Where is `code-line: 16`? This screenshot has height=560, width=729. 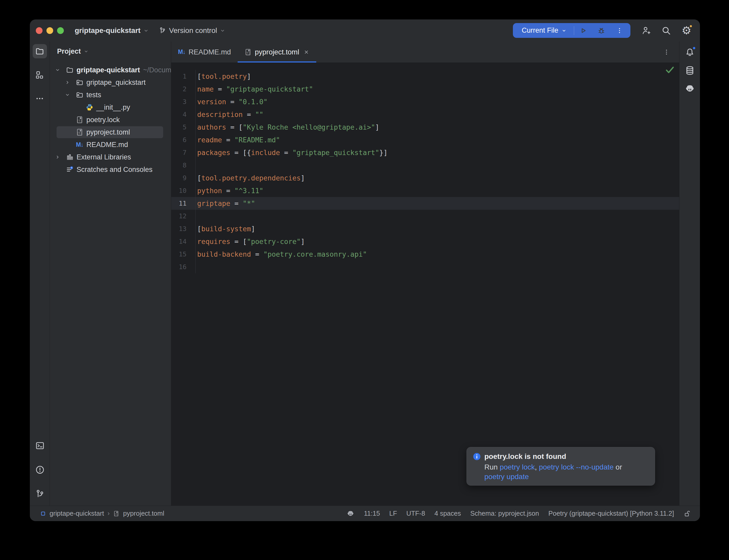 code-line: 16 is located at coordinates (425, 267).